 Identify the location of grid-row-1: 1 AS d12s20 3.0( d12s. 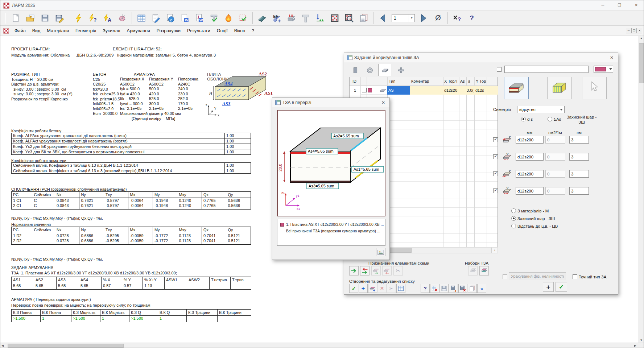
(424, 90).